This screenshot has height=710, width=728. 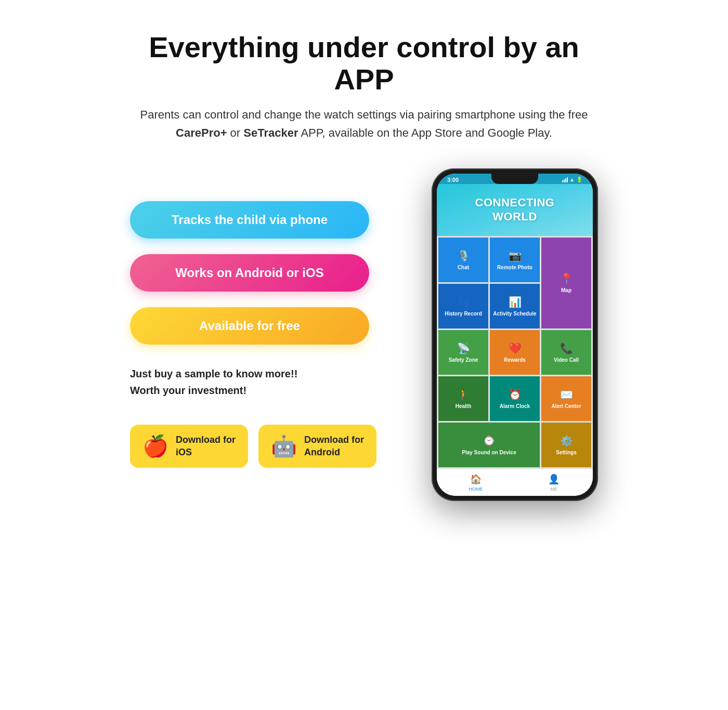 What do you see at coordinates (554, 479) in the screenshot?
I see `me-nav-icon: 👤` at bounding box center [554, 479].